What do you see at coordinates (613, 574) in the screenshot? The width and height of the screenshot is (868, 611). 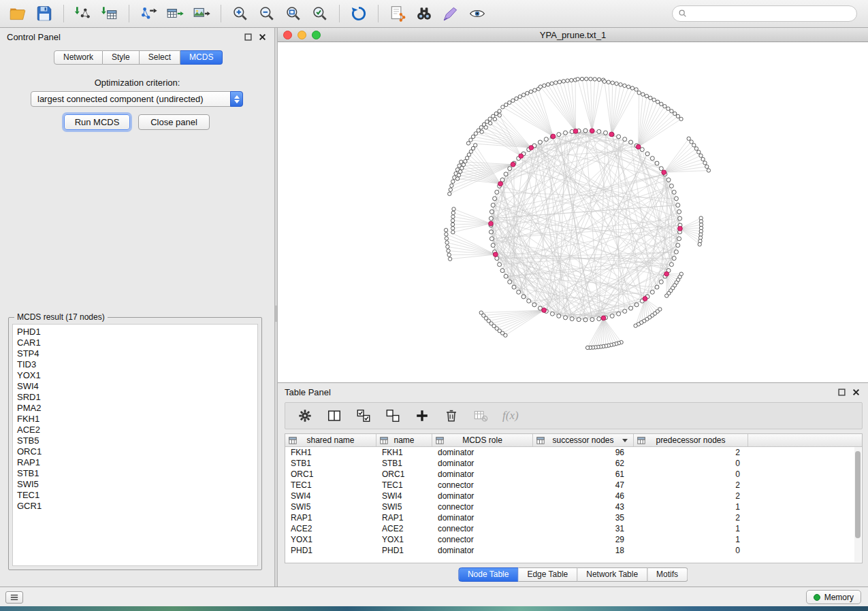 I see `tab-network-table: Network Table` at bounding box center [613, 574].